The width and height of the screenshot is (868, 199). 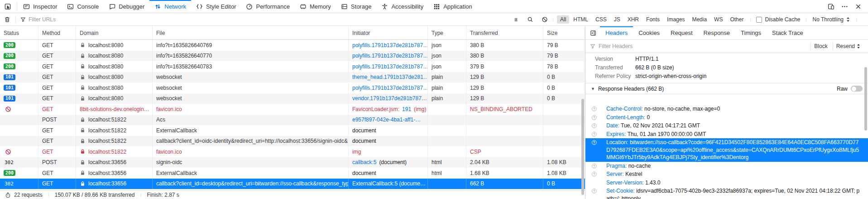 What do you see at coordinates (45, 6) in the screenshot?
I see `tab-label: Inspector` at bounding box center [45, 6].